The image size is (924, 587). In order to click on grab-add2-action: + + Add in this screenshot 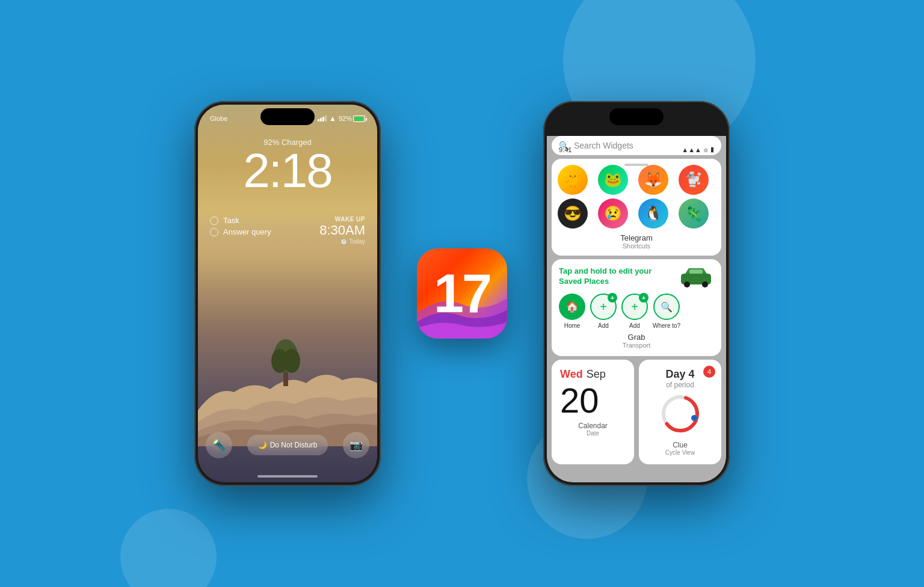, I will do `click(635, 312)`.